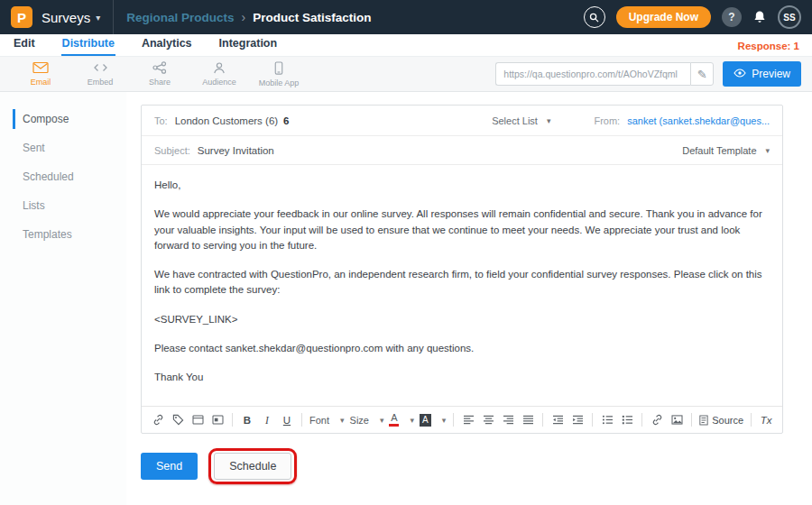 The height and width of the screenshot is (505, 812). What do you see at coordinates (682, 121) in the screenshot?
I see `from-group: From: sanket (sanket.shekdar@ques...` at bounding box center [682, 121].